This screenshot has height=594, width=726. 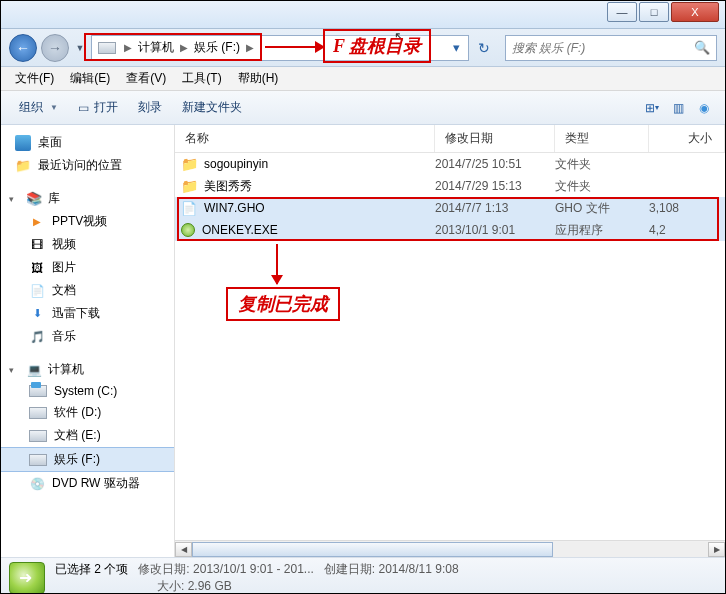 I want to click on file-date: 2014/7/7 1:13, so click(x=495, y=208).